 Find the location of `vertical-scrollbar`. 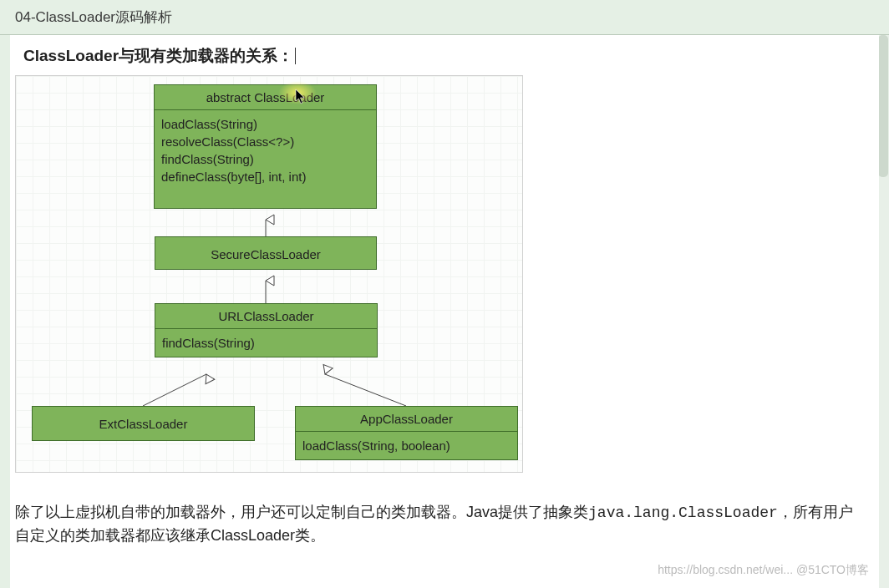

vertical-scrollbar is located at coordinates (883, 312).